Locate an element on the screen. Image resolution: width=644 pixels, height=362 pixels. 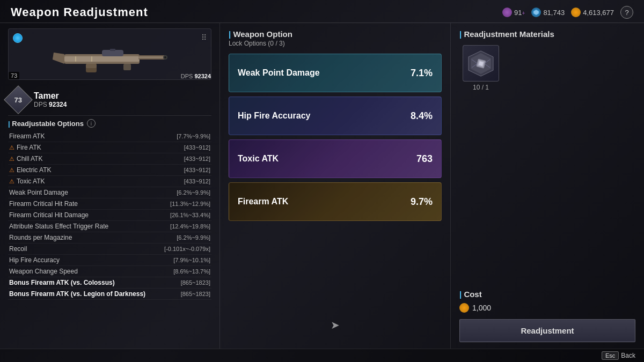
option-card-weak-point: Weak Point Damage 7.1% is located at coordinates (335, 73).